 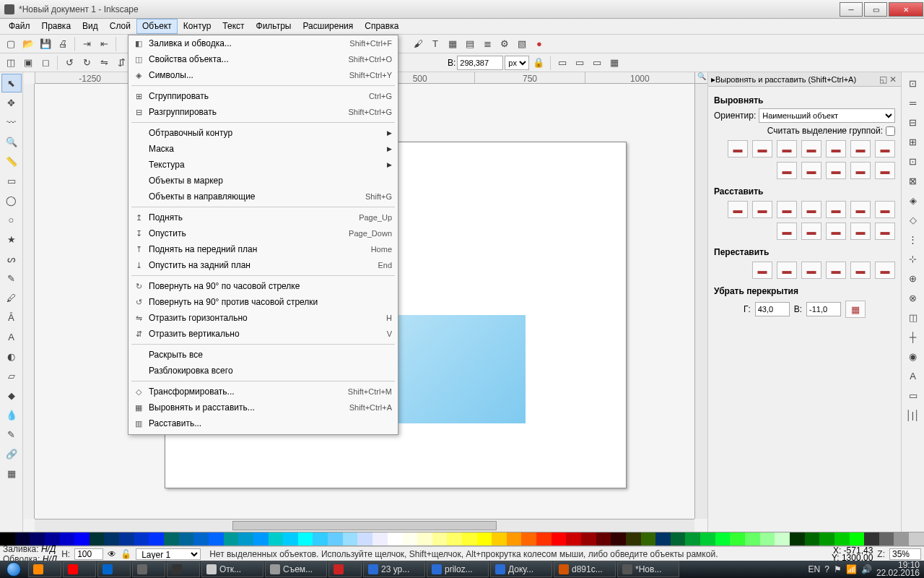 I want to click on menuitem: ◇Трансформировать...Shift+Ctrl+M, so click(x=263, y=392).